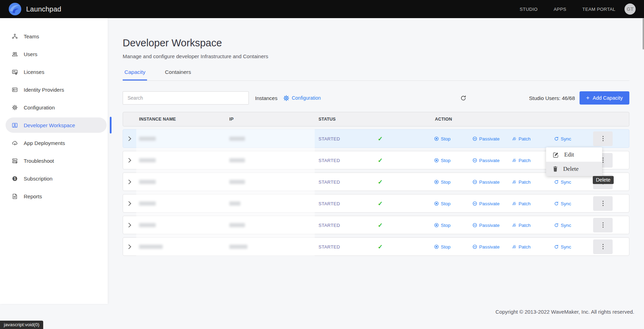 The height and width of the screenshot is (329, 644). Describe the element at coordinates (552, 98) in the screenshot. I see `studio-users-count: Studio Users: 46/68` at that location.